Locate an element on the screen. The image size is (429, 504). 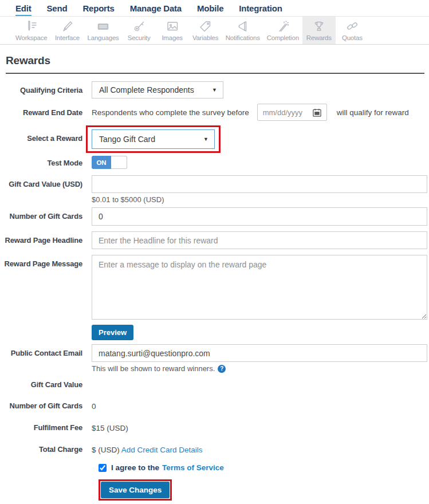
test-mode-label: Test Mode is located at coordinates (46, 162).